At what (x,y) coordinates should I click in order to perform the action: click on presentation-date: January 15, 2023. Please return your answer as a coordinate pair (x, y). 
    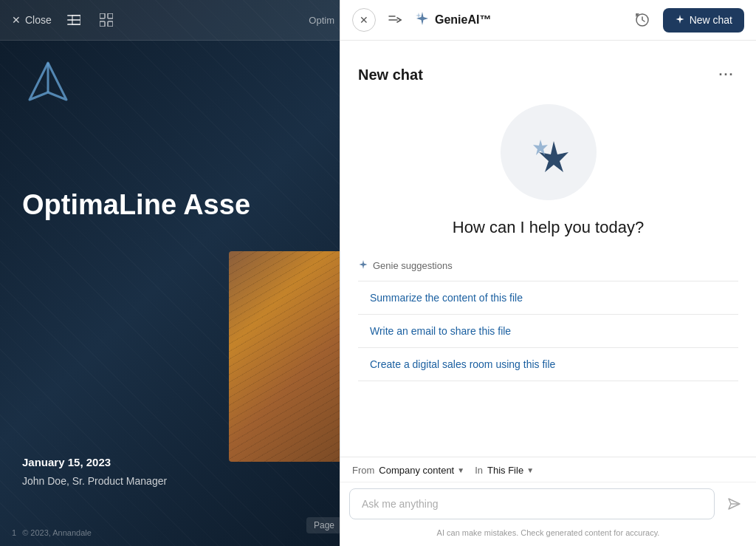
    Looking at the image, I should click on (66, 463).